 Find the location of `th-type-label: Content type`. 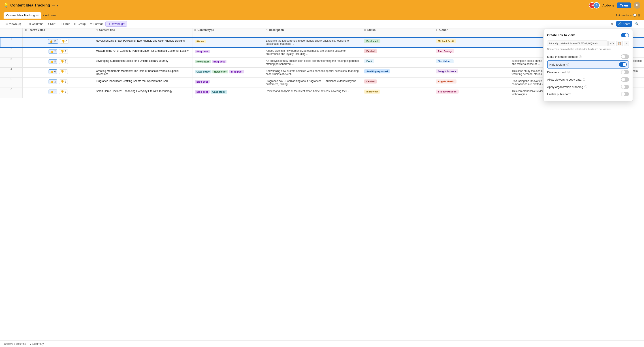

th-type-label: Content type is located at coordinates (206, 30).